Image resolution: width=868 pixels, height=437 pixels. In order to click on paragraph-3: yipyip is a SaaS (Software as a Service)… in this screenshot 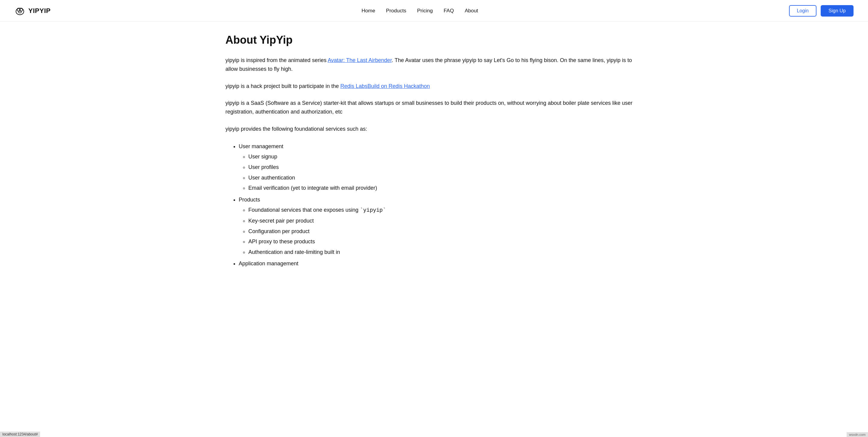, I will do `click(434, 107)`.